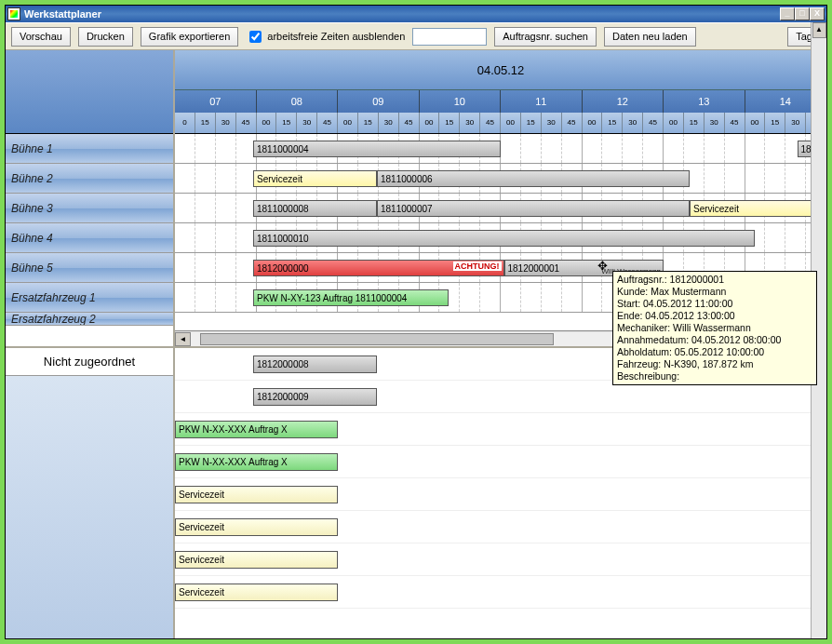 The image size is (832, 644). Describe the element at coordinates (89, 362) in the screenshot. I see `unassigned-header: Nicht zugeordnet` at that location.